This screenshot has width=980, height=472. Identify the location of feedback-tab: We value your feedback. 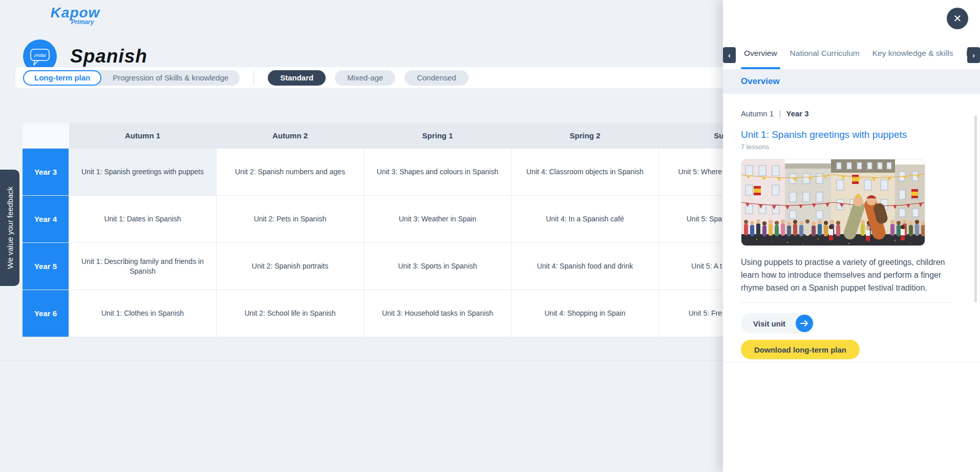
(10, 228).